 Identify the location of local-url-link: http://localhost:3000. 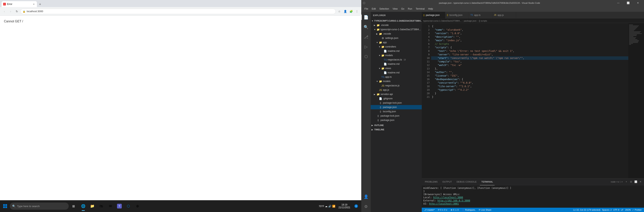
(448, 198).